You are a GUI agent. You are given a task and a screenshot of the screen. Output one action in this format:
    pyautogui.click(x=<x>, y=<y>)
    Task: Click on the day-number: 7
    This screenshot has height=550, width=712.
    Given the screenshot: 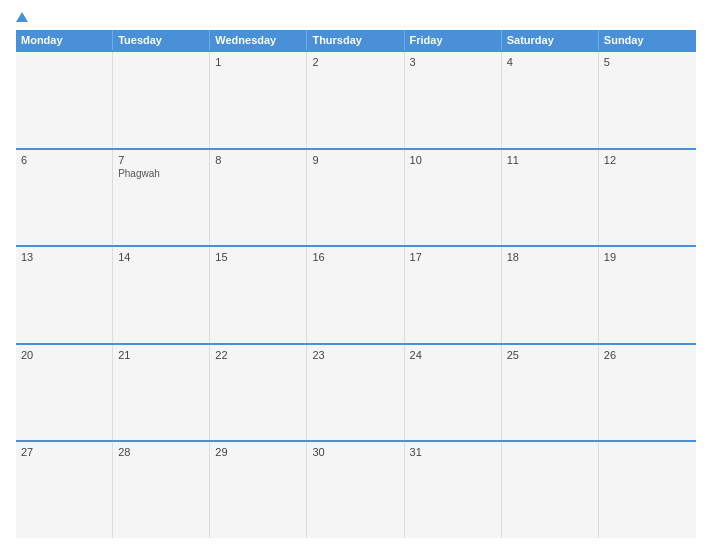 What is the action you would take?
    pyautogui.click(x=161, y=160)
    